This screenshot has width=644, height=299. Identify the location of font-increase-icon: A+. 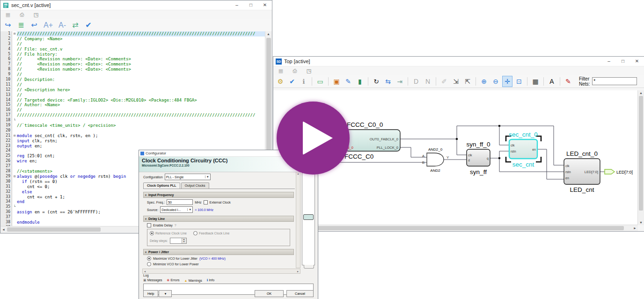
(48, 25).